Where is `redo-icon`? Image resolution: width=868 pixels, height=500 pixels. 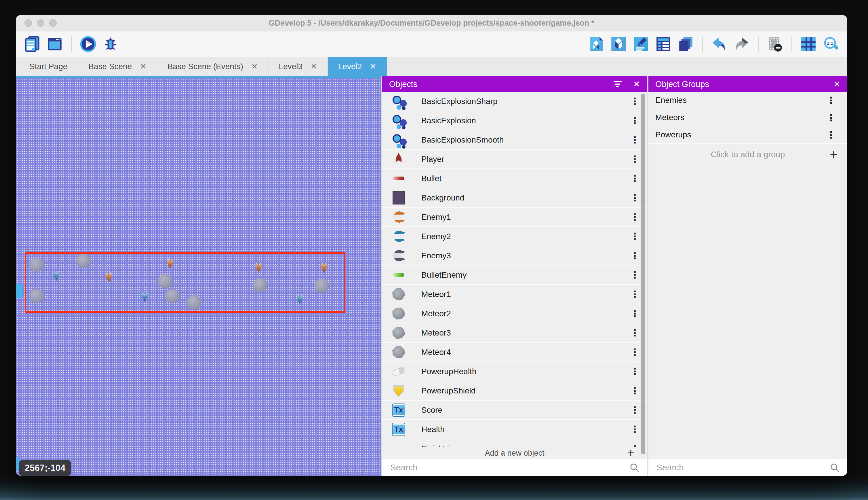
redo-icon is located at coordinates (742, 44).